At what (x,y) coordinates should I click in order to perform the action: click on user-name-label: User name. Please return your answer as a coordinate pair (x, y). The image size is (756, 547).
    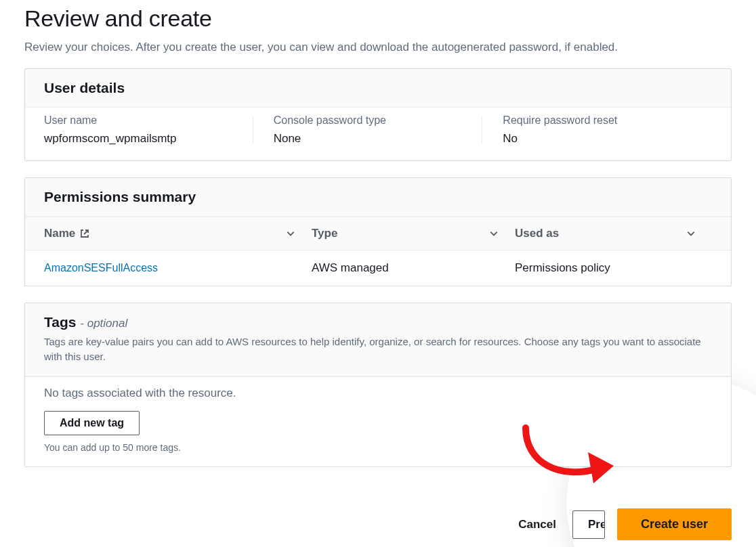
    Looking at the image, I should click on (144, 121).